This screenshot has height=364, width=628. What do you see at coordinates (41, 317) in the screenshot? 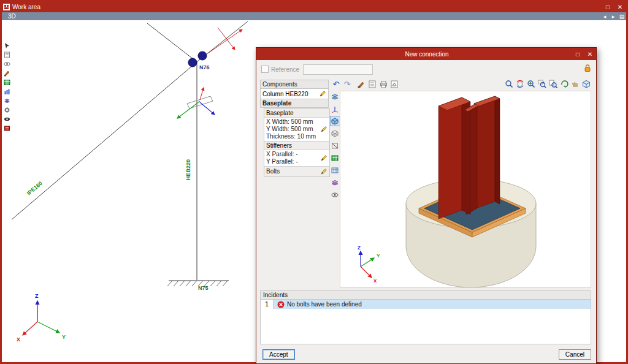
I see `global-axes-icon: Z X Y` at bounding box center [41, 317].